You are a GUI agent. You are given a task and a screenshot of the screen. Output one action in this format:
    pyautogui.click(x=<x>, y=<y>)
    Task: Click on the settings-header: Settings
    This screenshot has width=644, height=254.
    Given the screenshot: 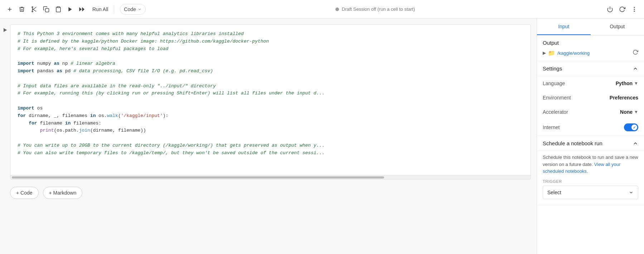 What is the action you would take?
    pyautogui.click(x=591, y=69)
    